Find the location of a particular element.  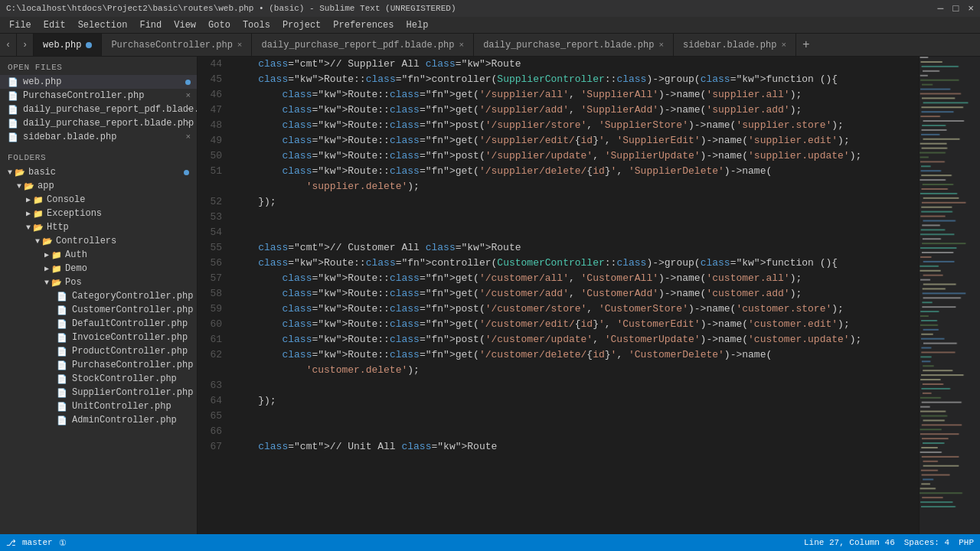

tab-daily_purchase_report.blade.php: daily_purchase_report.blade.php× is located at coordinates (574, 45).